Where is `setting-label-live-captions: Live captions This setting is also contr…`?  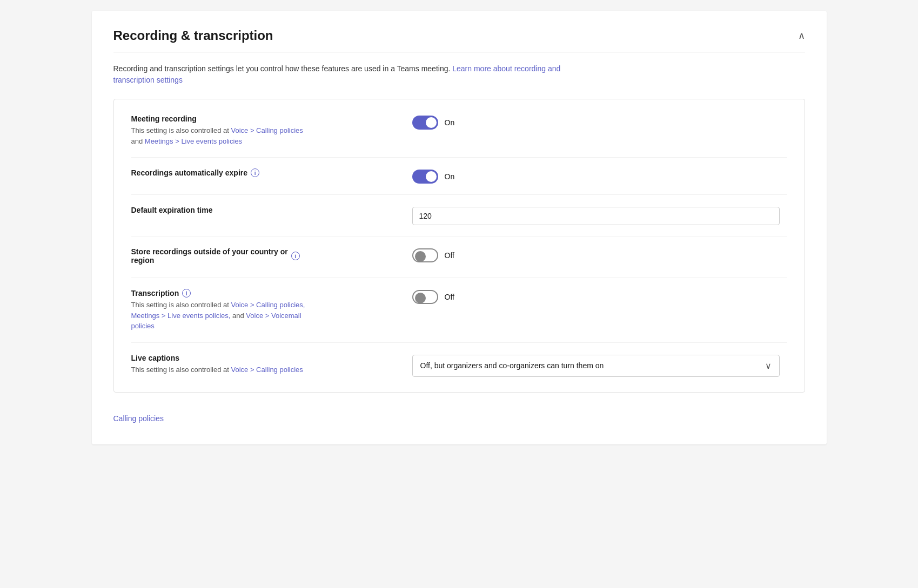
setting-label-live-captions: Live captions This setting is also contr… is located at coordinates (261, 364).